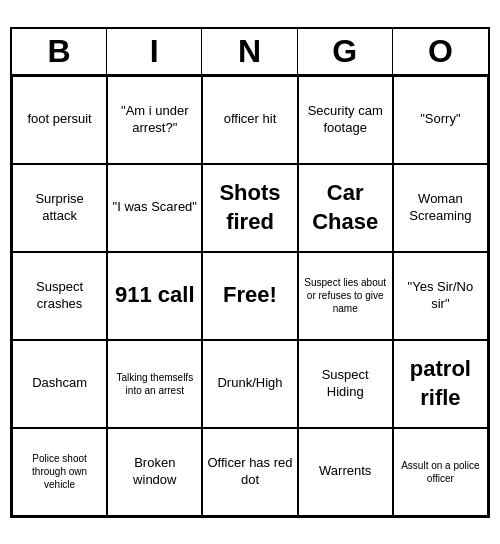 The height and width of the screenshot is (544, 500). I want to click on bingo-cell-14: "Yes Sir/No sir", so click(440, 296).